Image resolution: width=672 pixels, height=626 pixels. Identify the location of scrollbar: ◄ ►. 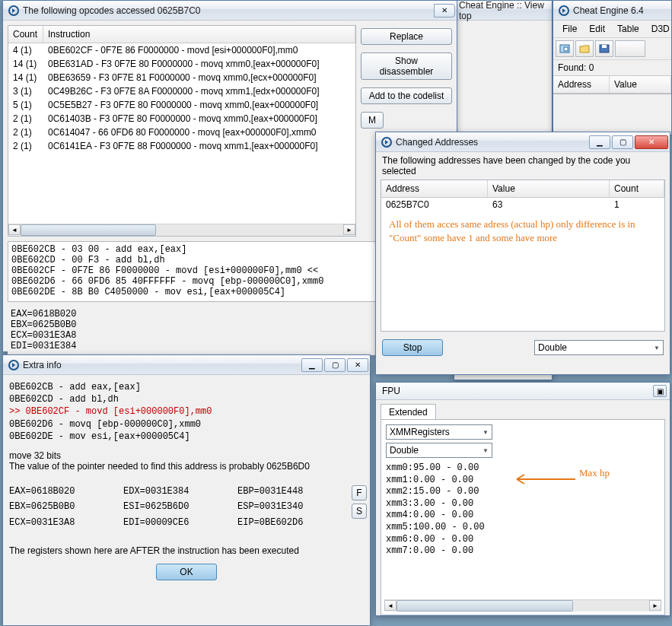
(182, 230).